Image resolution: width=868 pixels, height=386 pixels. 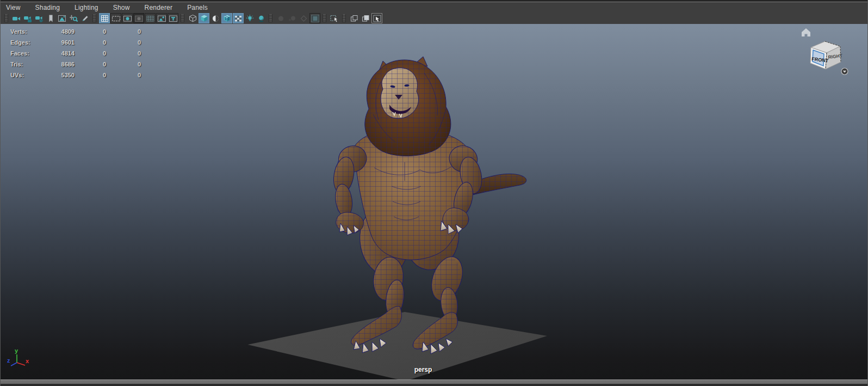 What do you see at coordinates (116, 19) in the screenshot?
I see `film-gate-icon` at bounding box center [116, 19].